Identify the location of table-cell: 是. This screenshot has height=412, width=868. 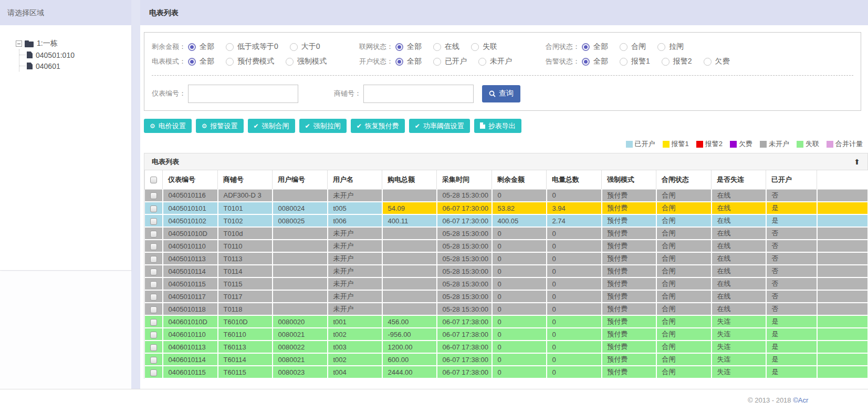
(792, 334).